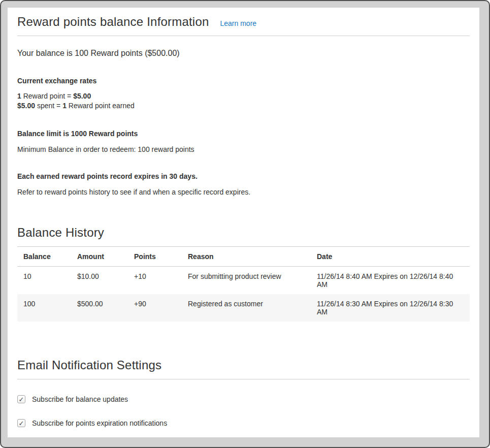 The height and width of the screenshot is (448, 490). I want to click on column-header-amount: Amount, so click(100, 257).